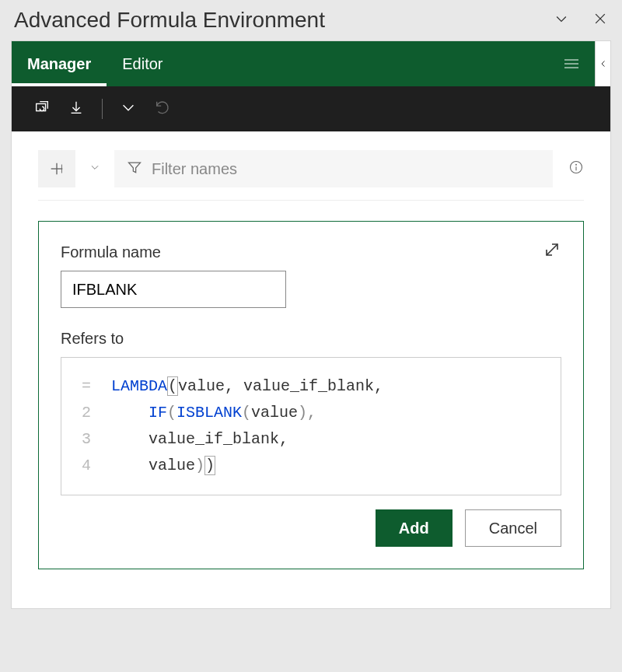  I want to click on toolbar, so click(311, 109).